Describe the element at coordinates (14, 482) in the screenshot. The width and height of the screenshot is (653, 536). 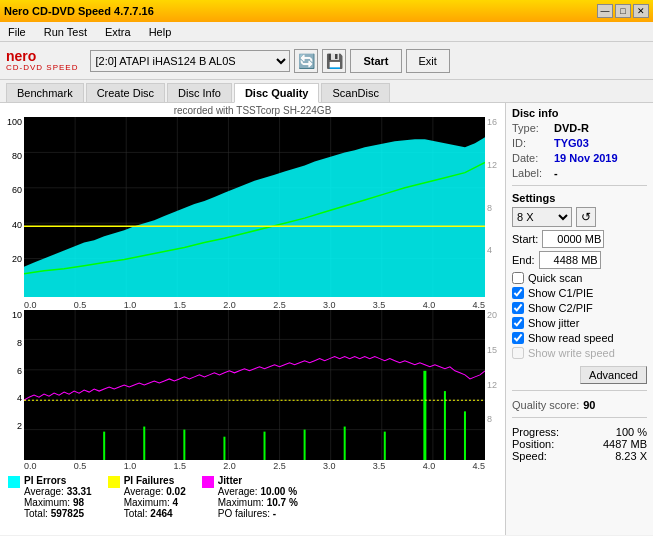
I see `pi-errors-color` at that location.